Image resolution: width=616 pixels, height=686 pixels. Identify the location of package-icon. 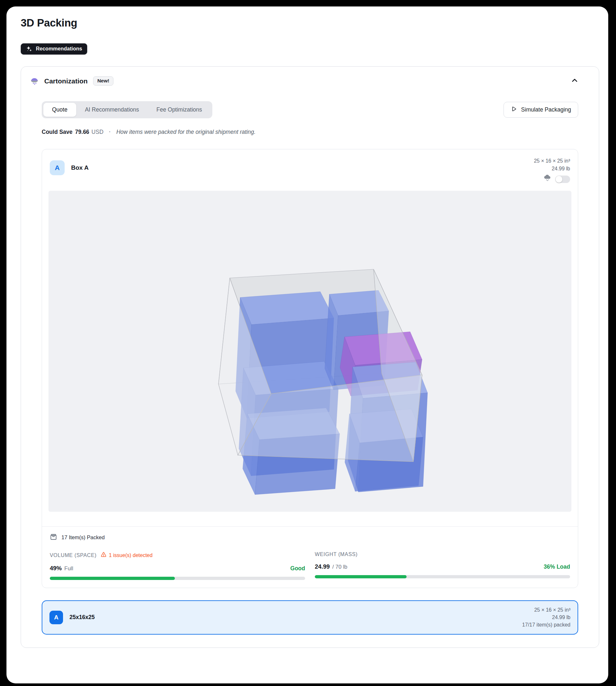
(53, 537).